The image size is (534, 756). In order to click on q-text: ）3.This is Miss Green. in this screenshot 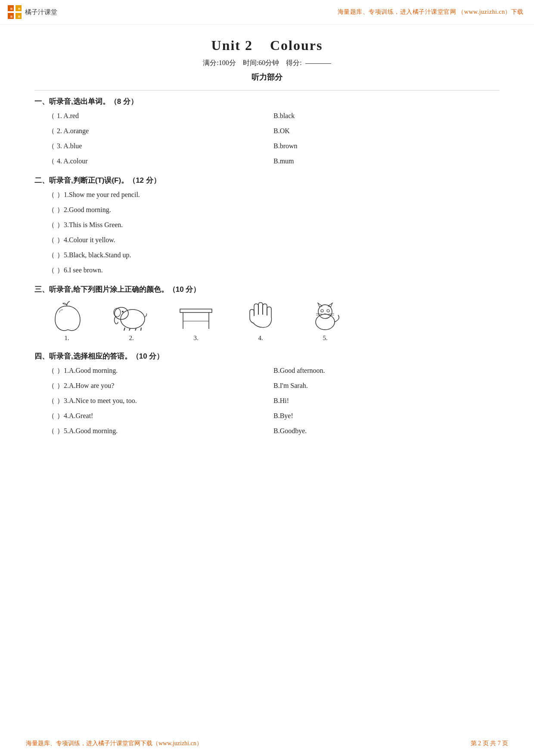, I will do `click(278, 225)`.